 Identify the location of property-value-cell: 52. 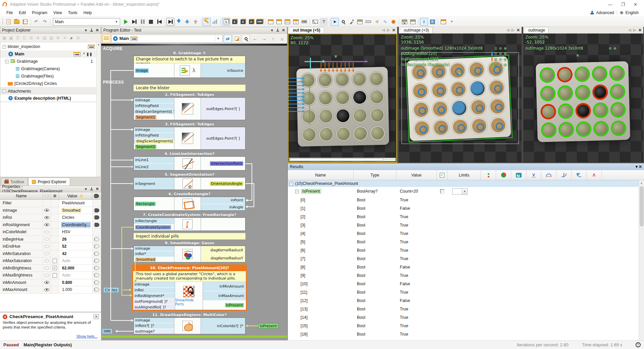
(76, 246).